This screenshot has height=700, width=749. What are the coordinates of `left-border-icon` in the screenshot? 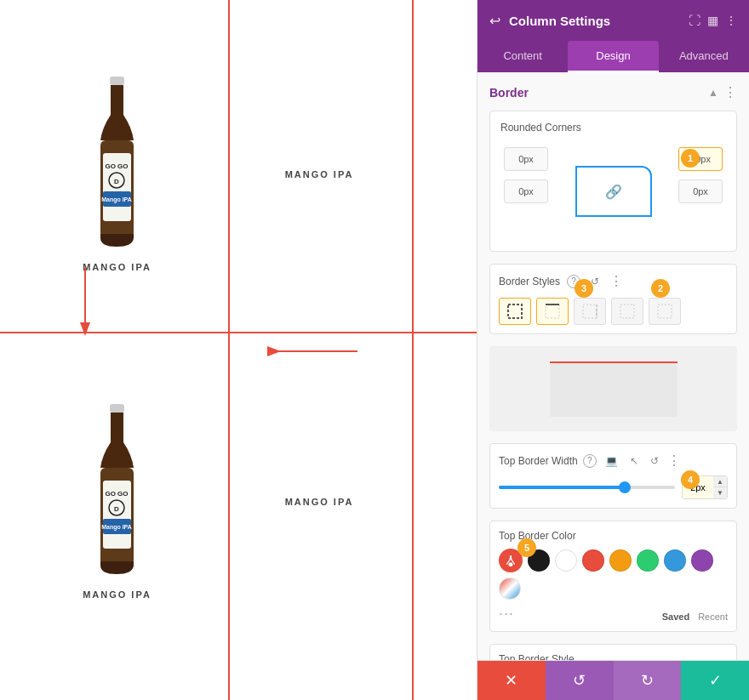 It's located at (665, 311).